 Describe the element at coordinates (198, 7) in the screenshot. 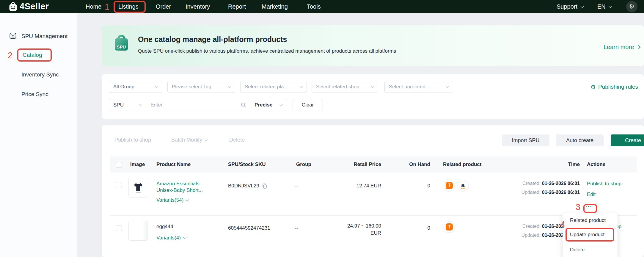

I see `nav-item-inventory: Inventory` at that location.